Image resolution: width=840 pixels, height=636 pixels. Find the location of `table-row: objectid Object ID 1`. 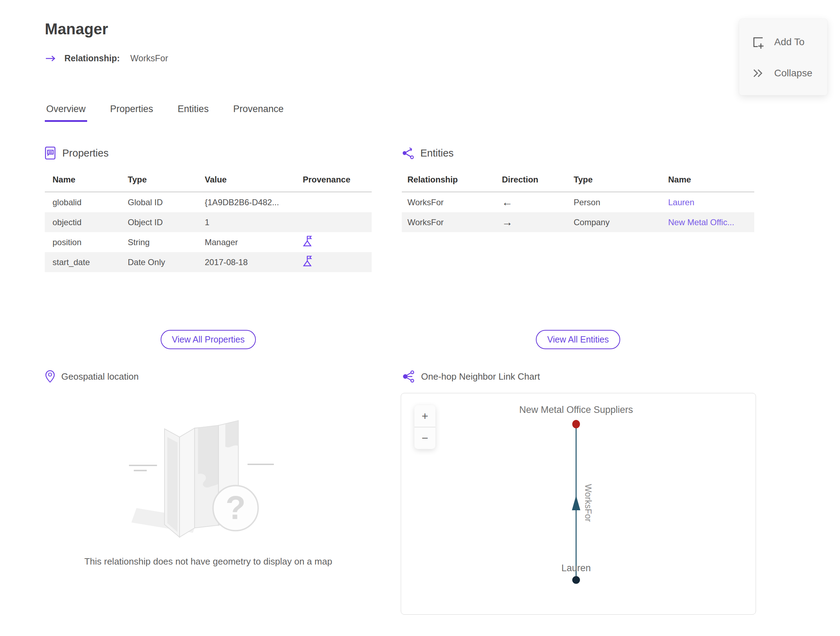

table-row: objectid Object ID 1 is located at coordinates (208, 222).